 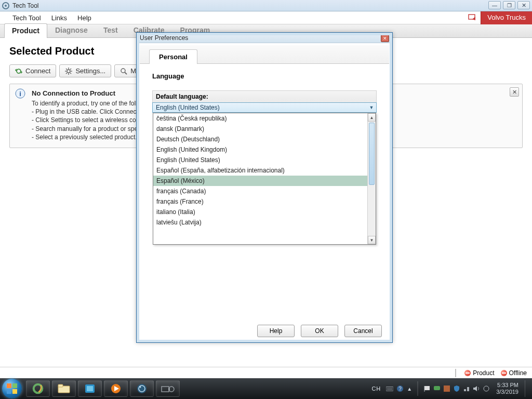 What do you see at coordinates (168, 389) in the screenshot?
I see `task-app2` at bounding box center [168, 389].